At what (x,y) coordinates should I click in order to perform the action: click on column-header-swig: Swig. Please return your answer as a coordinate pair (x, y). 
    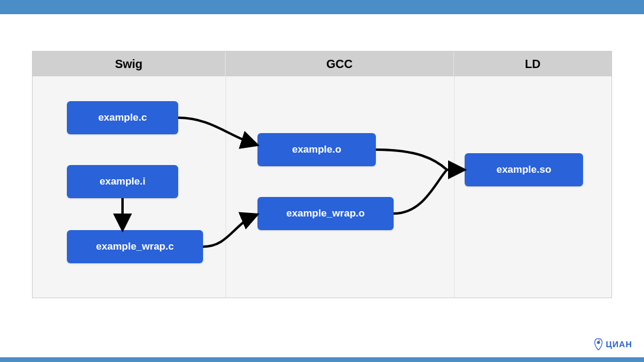
    Looking at the image, I should click on (129, 64).